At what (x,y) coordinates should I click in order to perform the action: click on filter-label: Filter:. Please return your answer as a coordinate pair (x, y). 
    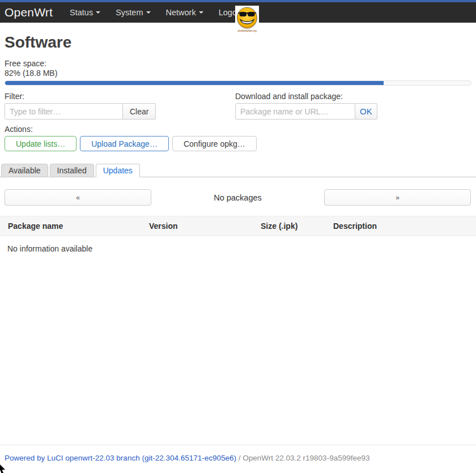
    Looking at the image, I should click on (120, 96).